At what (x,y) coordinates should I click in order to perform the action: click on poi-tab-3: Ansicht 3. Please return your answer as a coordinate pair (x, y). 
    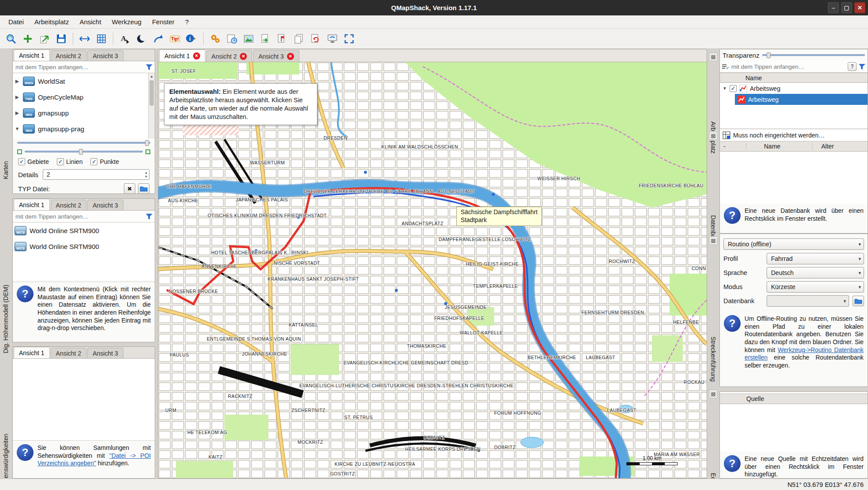
    Looking at the image, I should click on (105, 353).